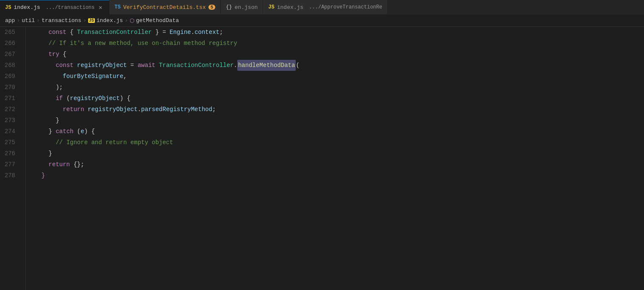  I want to click on breadcrumb-part-getmethoddata: getMethodData, so click(158, 20).